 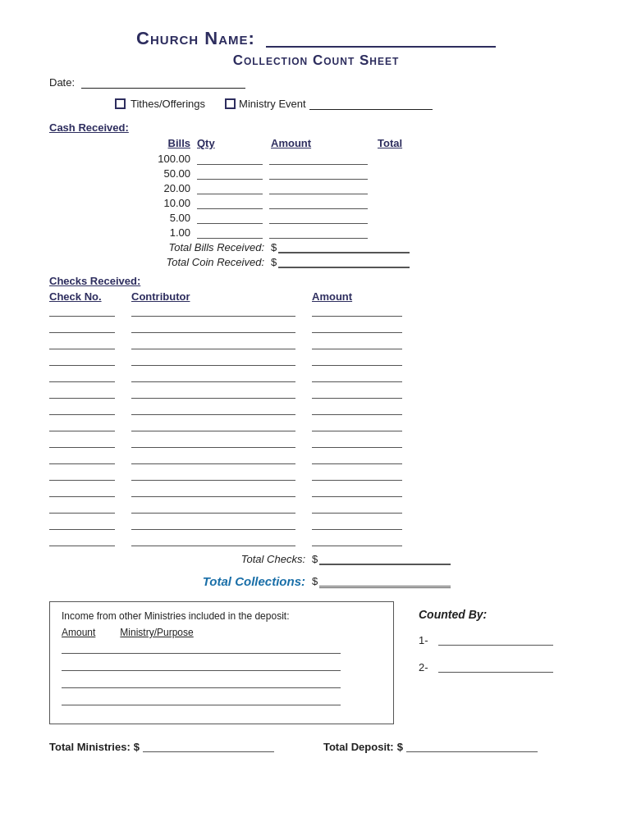 I want to click on cash-row-50: 50.00, so click(x=316, y=174).